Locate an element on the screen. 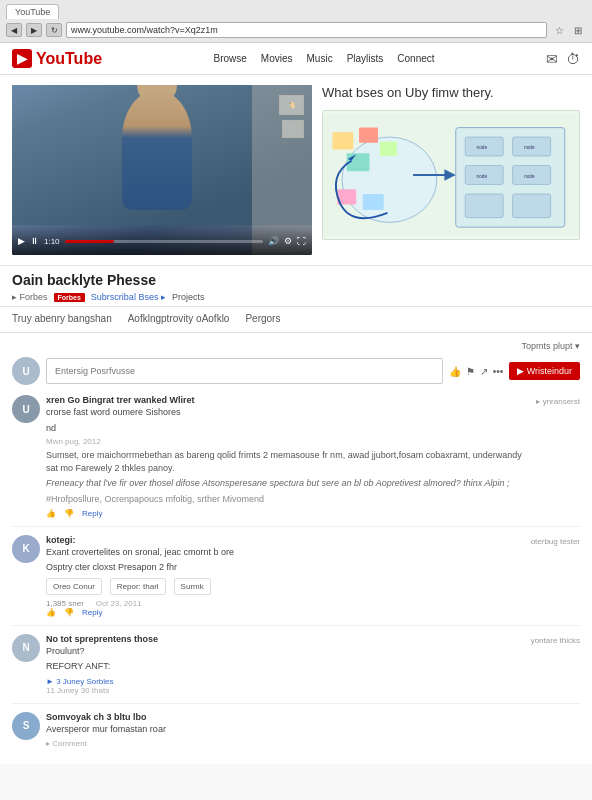  progress-fill is located at coordinates (90, 242).